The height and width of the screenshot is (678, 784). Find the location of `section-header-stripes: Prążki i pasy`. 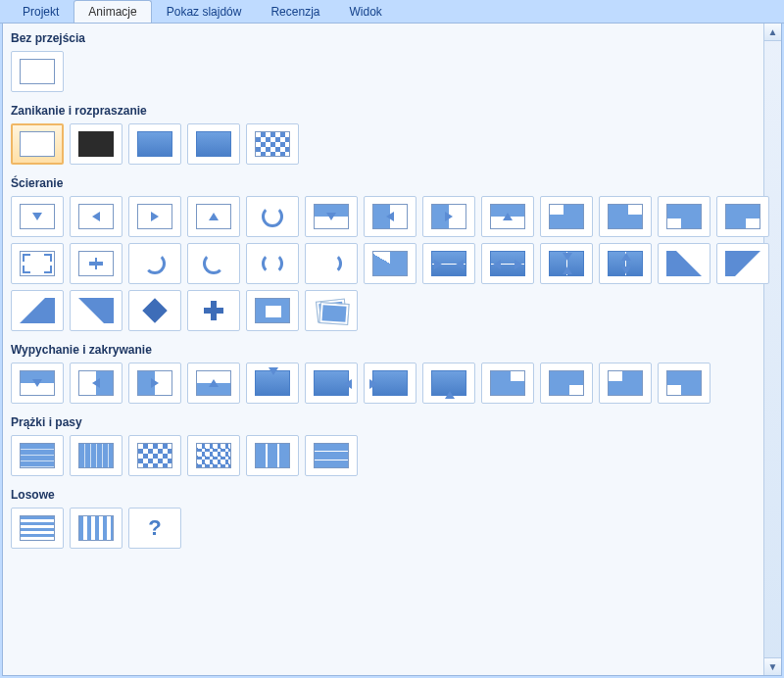

section-header-stripes: Prążki i pasy is located at coordinates (392, 421).